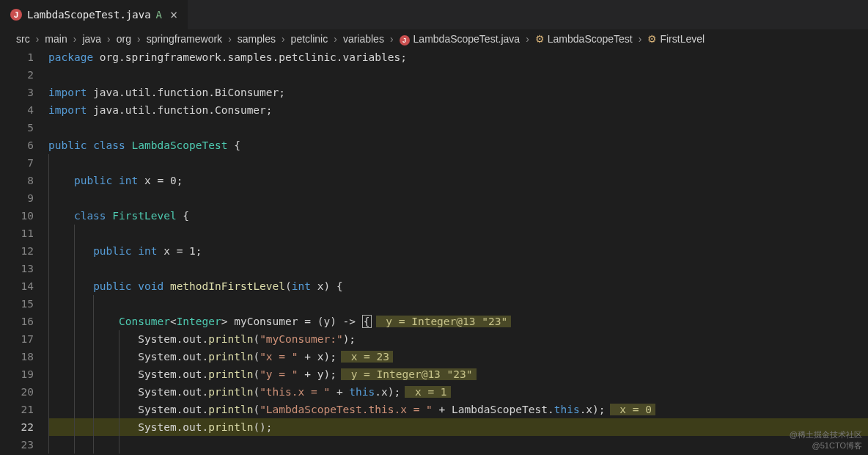 The image size is (868, 455). Describe the element at coordinates (460, 40) in the screenshot. I see `crumb-file: JLambdaScopeTest.java` at that location.